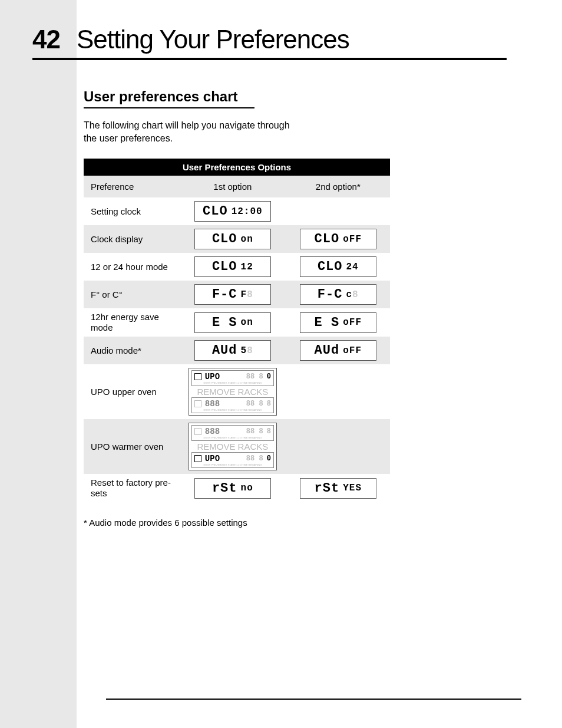 The width and height of the screenshot is (562, 728). I want to click on lcd-option: E S on, so click(233, 323).